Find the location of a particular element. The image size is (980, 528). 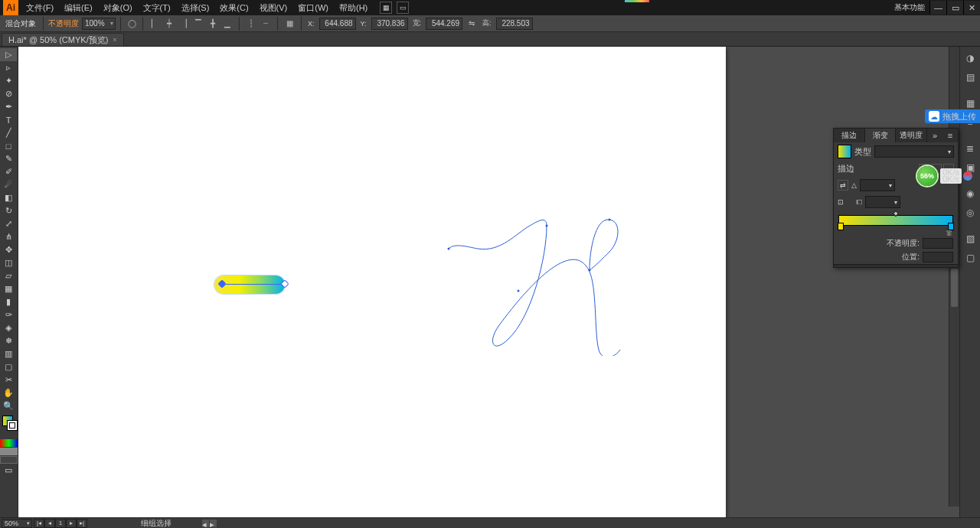

panel-tab-stroke: 描边 is located at coordinates (850, 135).